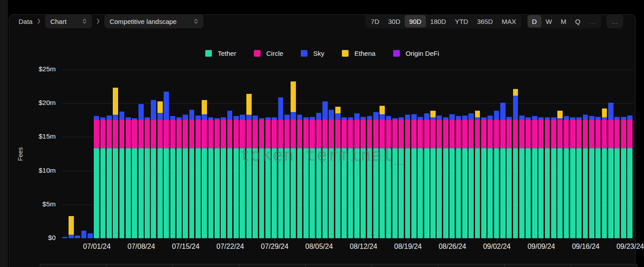 The height and width of the screenshot is (267, 644). What do you see at coordinates (598, 178) in the screenshot?
I see `bar-09/18/24` at bounding box center [598, 178].